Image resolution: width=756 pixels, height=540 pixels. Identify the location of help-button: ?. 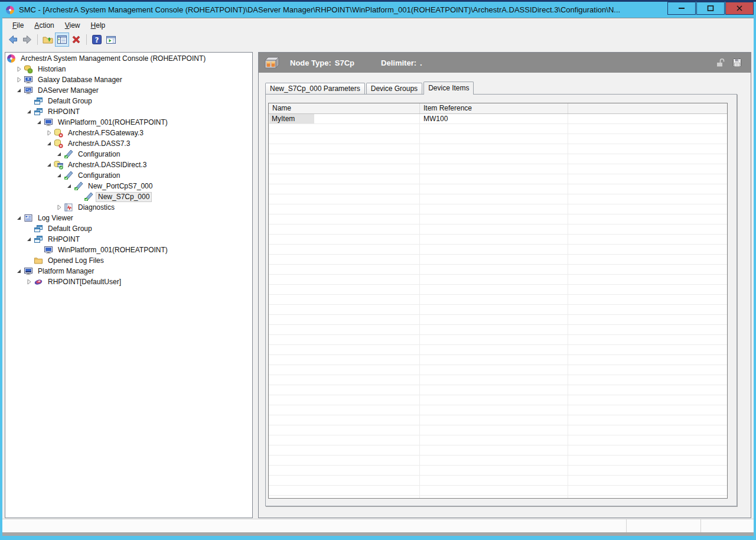
(97, 40).